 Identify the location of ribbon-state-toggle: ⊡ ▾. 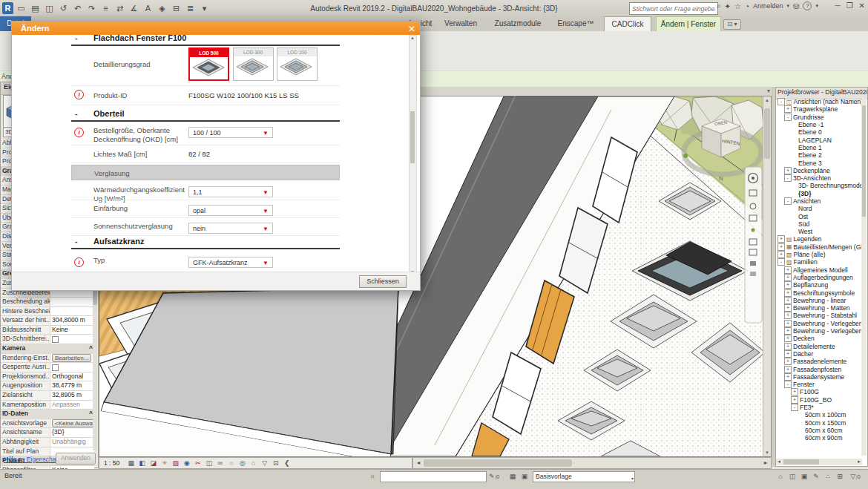
(732, 24).